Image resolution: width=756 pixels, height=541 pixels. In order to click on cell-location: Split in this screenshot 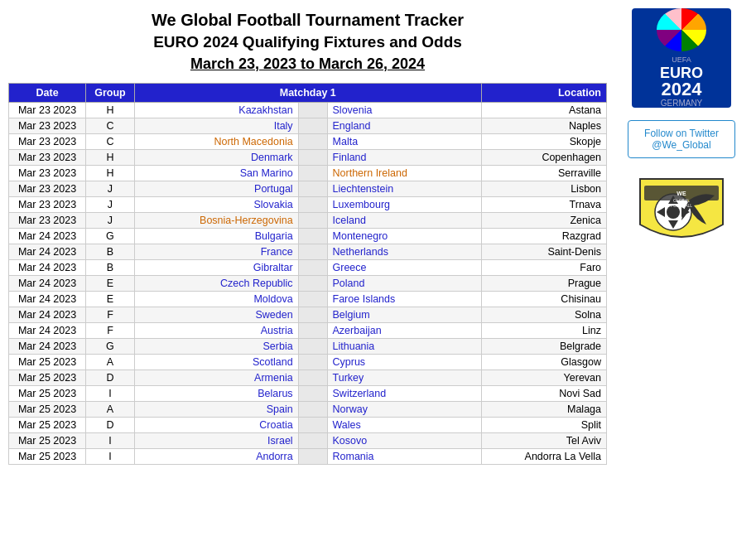, I will do `click(543, 424)`.